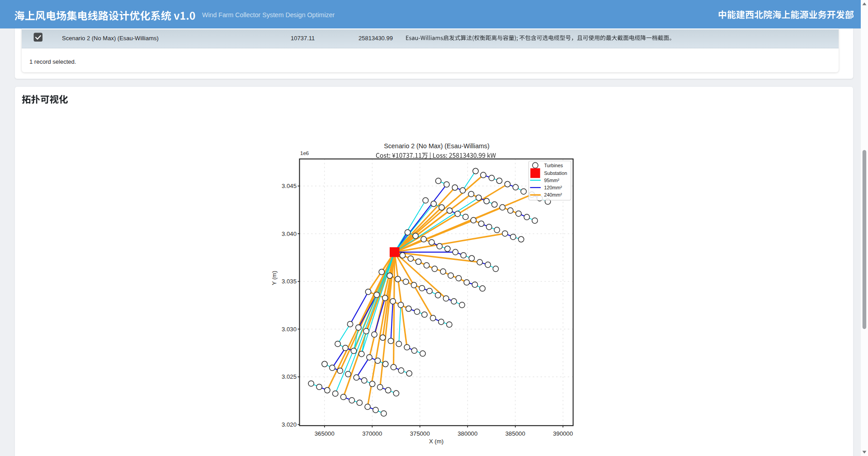  I want to click on svg-text:Scenario 2 (No Max) (Esau-Will: Scenario 2 (No Max) (Esau-Williams), so click(437, 146).